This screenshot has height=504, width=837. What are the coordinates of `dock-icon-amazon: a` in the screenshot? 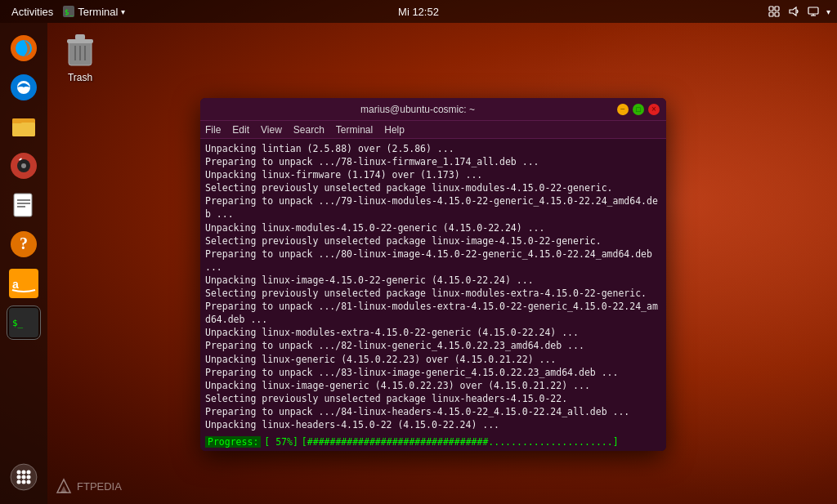 It's located at (24, 283).